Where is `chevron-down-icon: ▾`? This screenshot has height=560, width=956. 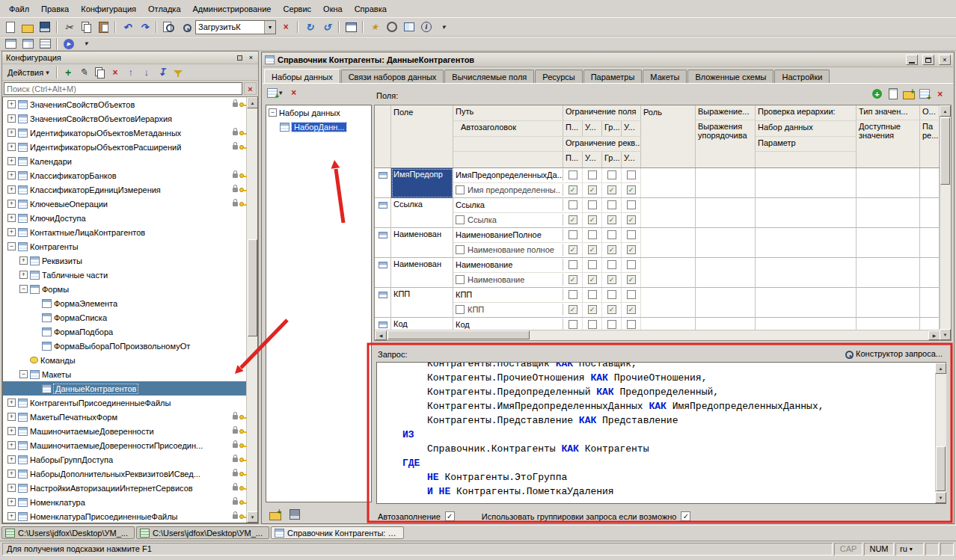
chevron-down-icon: ▾ is located at coordinates (269, 27).